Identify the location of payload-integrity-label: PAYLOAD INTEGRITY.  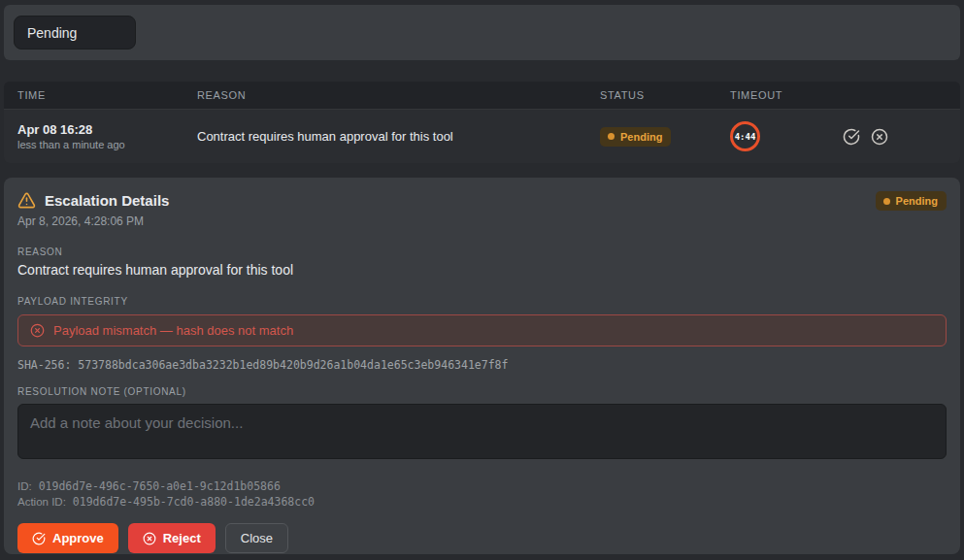
(482, 301).